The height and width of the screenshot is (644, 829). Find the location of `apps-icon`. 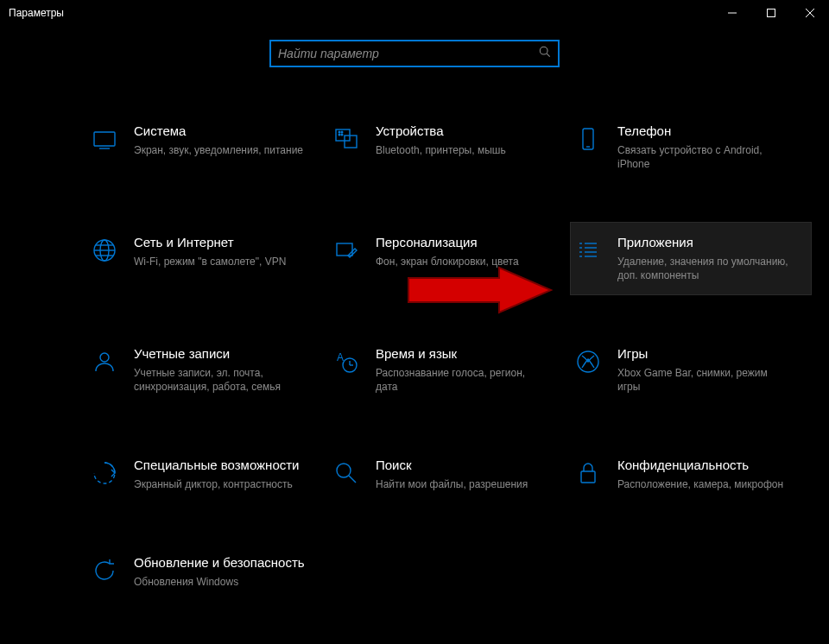

apps-icon is located at coordinates (588, 250).